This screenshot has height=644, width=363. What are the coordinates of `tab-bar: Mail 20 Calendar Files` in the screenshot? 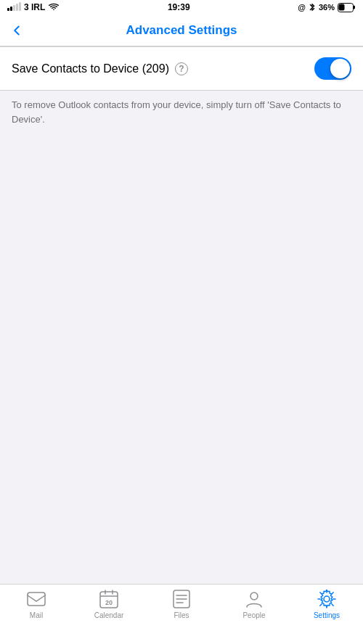 It's located at (182, 614).